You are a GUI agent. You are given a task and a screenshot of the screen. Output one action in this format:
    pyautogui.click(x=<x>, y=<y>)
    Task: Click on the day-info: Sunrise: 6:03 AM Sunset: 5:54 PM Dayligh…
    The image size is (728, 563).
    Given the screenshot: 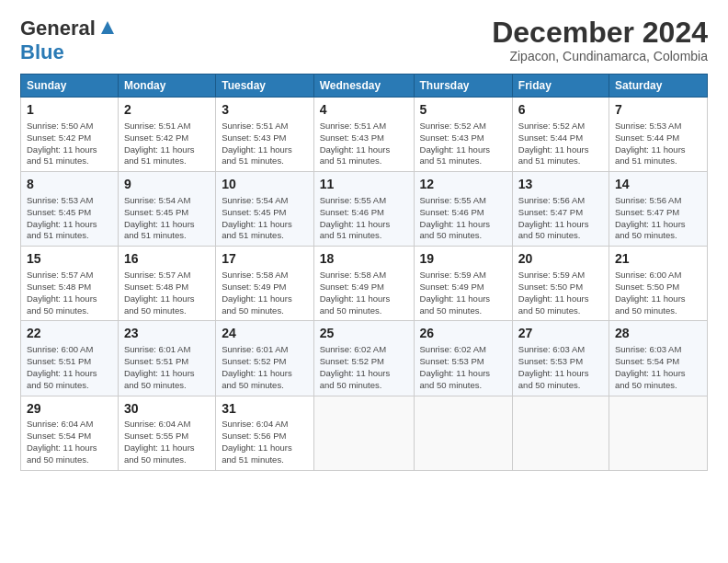 What is the action you would take?
    pyautogui.click(x=658, y=368)
    